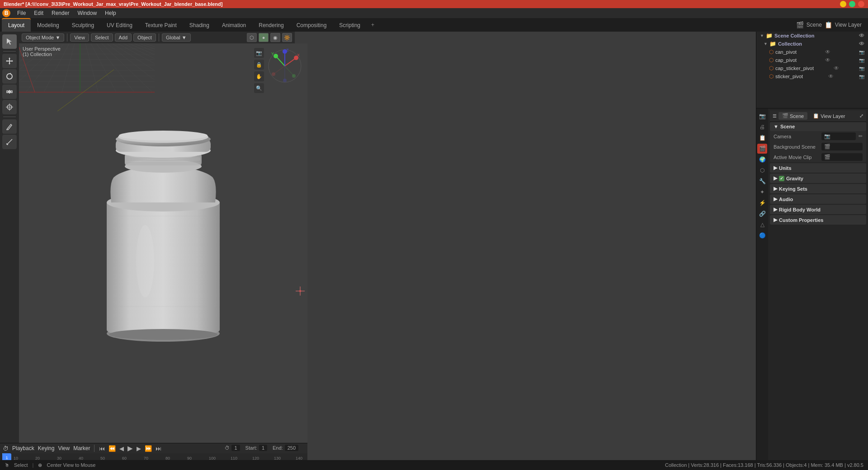 The image size is (868, 470). Describe the element at coordinates (818, 210) in the screenshot. I see `rigid-body-header: ▶ Rigid Body World` at that location.